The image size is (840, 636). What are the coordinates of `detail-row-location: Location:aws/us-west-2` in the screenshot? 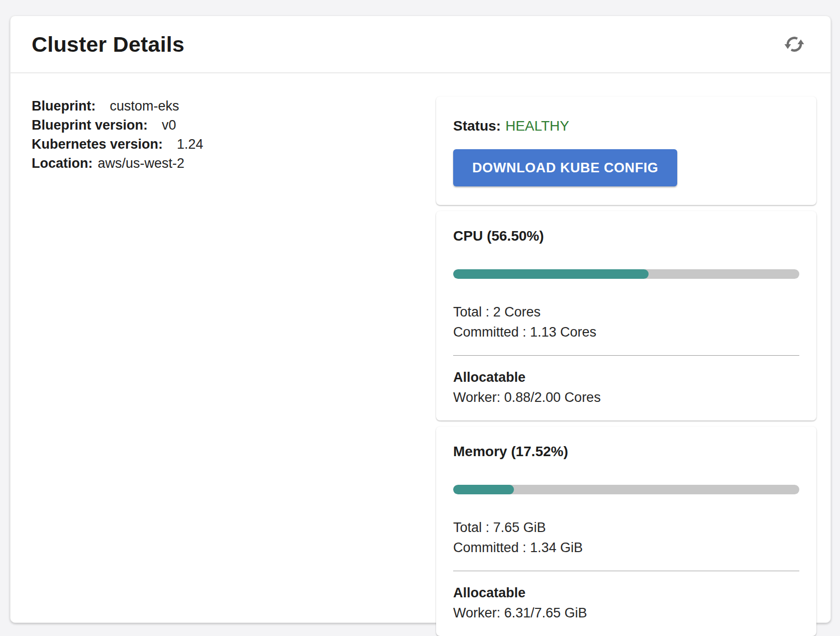 It's located at (234, 163).